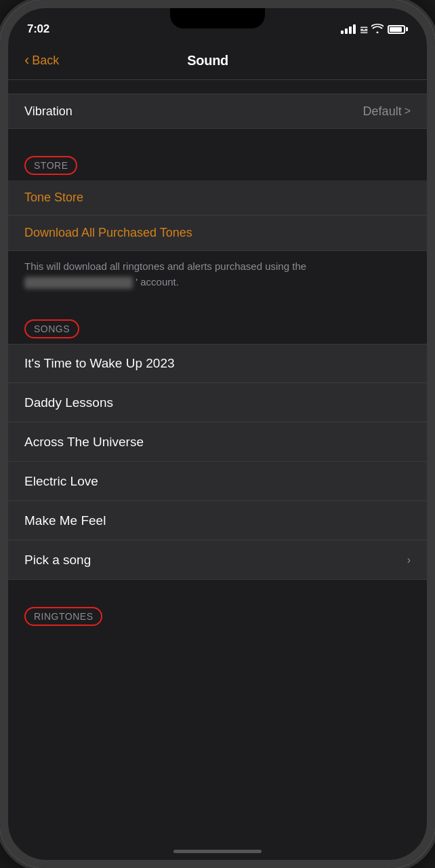 The width and height of the screenshot is (435, 868). I want to click on song-item: It's Time to Wake Up 2023, so click(218, 363).